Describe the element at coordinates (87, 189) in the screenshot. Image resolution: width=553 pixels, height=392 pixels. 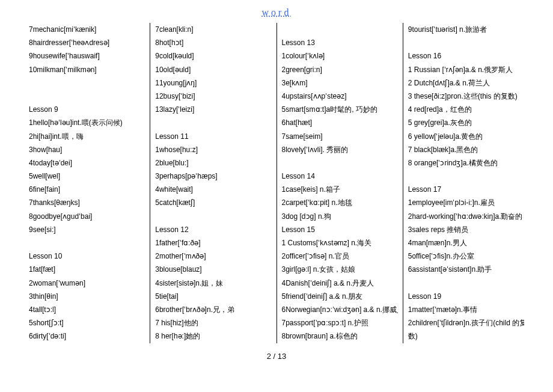
I see `vocab-entry: 6fine[fain]` at that location.